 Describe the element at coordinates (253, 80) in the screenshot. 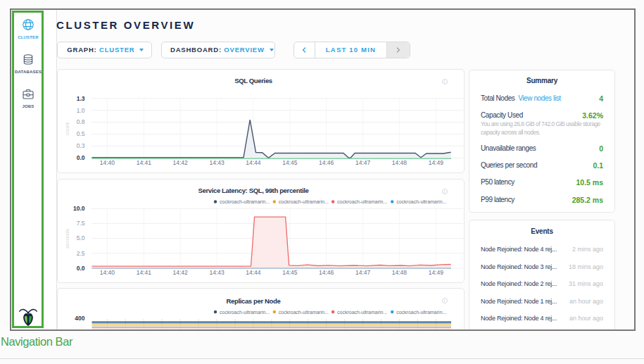

I see `svg-text: SQL Queries` at that location.